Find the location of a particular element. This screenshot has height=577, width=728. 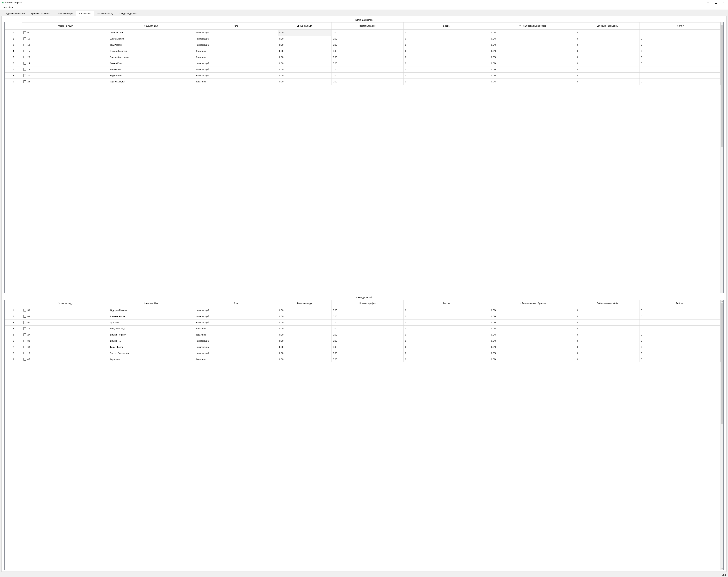

column-header-shot_pct: % Реализованных бросков is located at coordinates (533, 26).